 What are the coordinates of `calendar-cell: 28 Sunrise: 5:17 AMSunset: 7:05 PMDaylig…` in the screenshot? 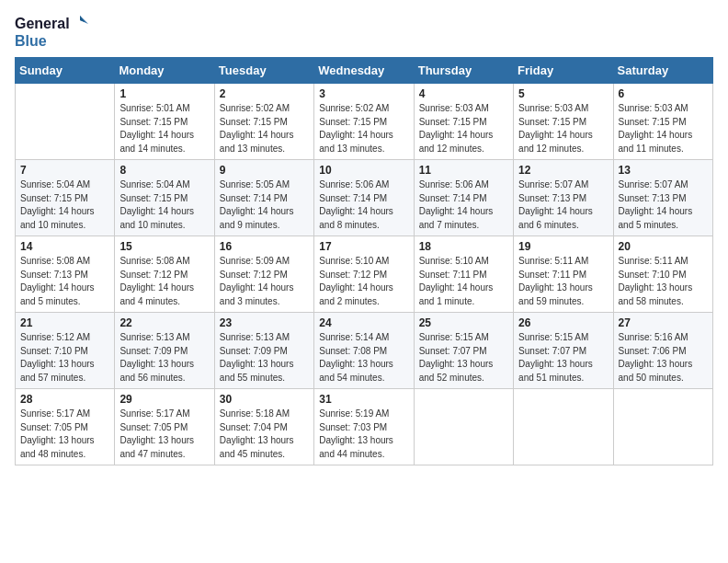 It's located at (65, 427).